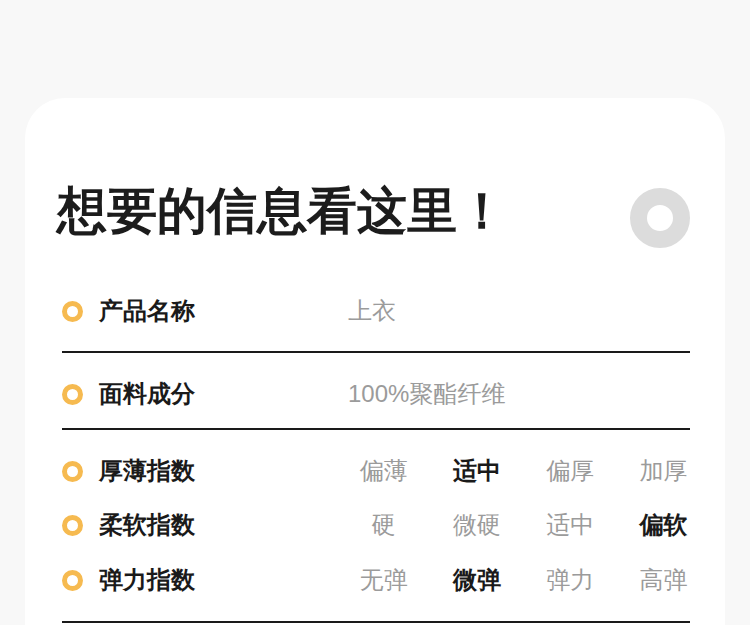 The width and height of the screenshot is (750, 625). What do you see at coordinates (388, 311) in the screenshot?
I see `info-row-product-name: 产品名称 上衣` at bounding box center [388, 311].